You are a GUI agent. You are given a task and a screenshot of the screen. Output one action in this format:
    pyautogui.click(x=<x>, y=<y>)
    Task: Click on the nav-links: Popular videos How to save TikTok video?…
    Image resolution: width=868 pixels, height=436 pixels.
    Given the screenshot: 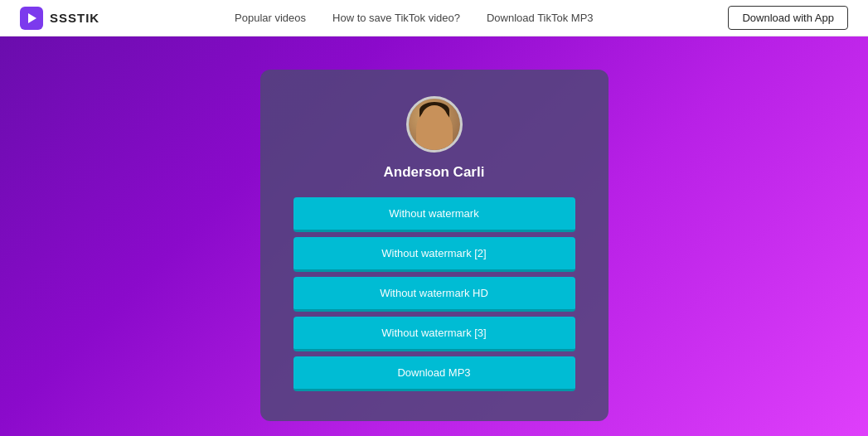 What is the action you would take?
    pyautogui.click(x=415, y=18)
    